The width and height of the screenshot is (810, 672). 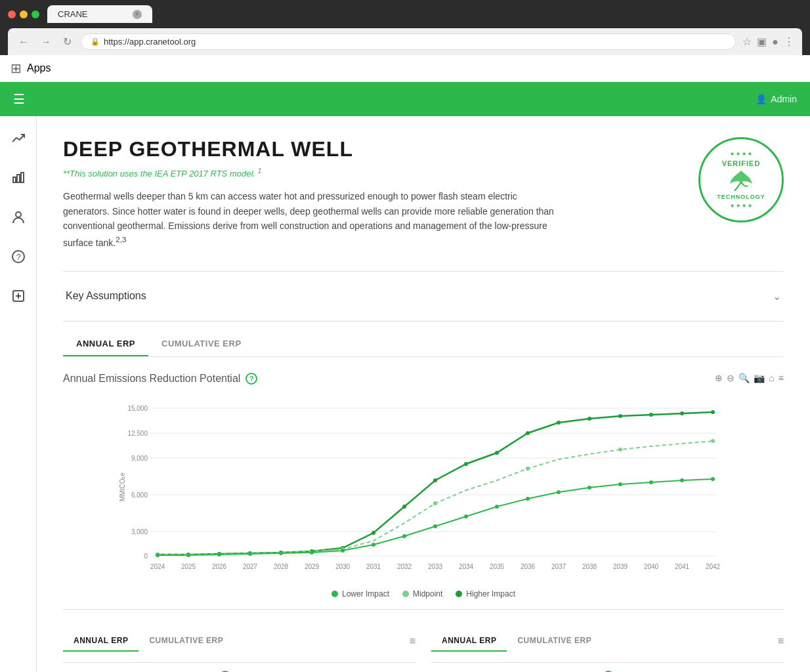 What do you see at coordinates (781, 646) in the screenshot?
I see `right-panel-menu-icon: ≡` at bounding box center [781, 646].